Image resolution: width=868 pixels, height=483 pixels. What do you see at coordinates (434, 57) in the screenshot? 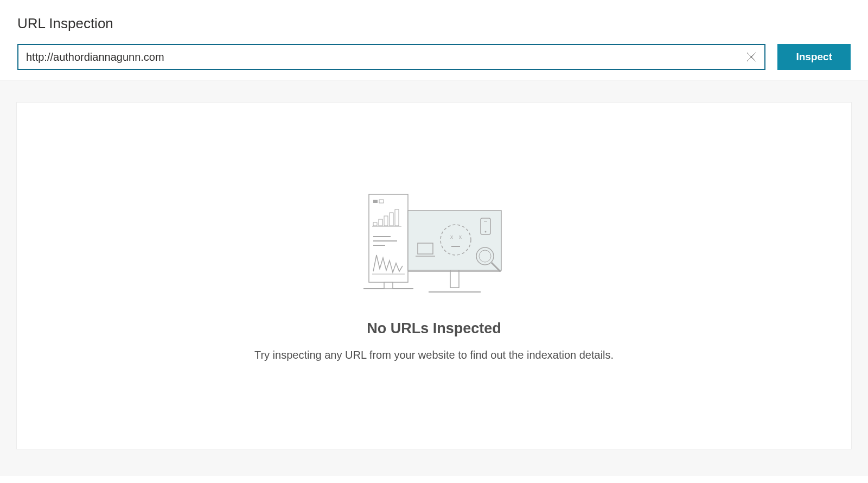
I see `url-input-row: Inspect` at bounding box center [434, 57].